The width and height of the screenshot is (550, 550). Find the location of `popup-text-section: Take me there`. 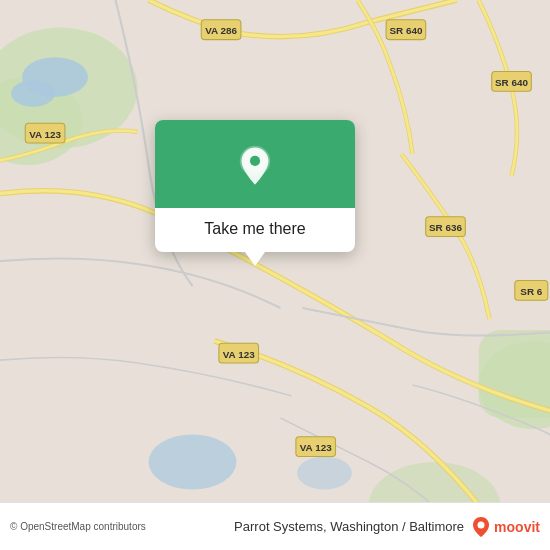

popup-text-section: Take me there is located at coordinates (255, 230).